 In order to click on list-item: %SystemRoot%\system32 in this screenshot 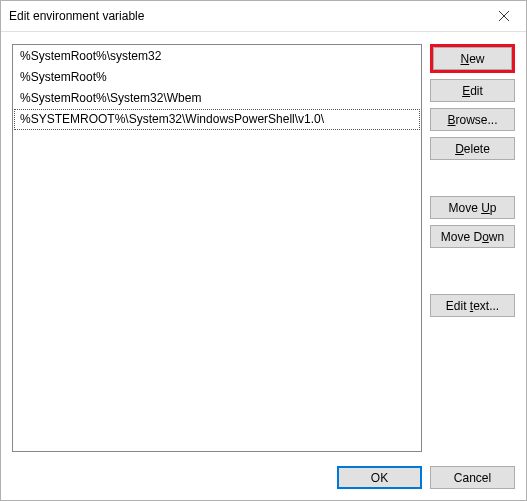, I will do `click(217, 56)`.